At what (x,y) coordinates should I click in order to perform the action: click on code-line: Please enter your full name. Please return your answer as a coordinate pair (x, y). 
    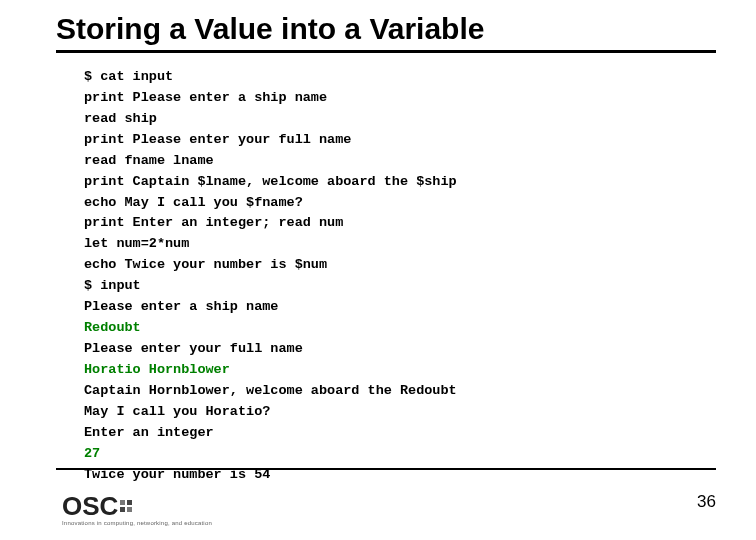
    Looking at the image, I should click on (400, 350).